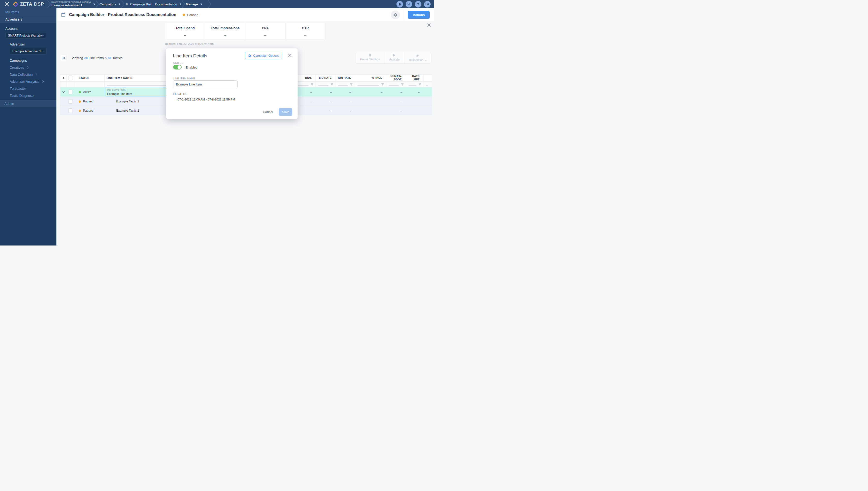  I want to click on column-header-bid-rate: BID RATE, so click(326, 78).